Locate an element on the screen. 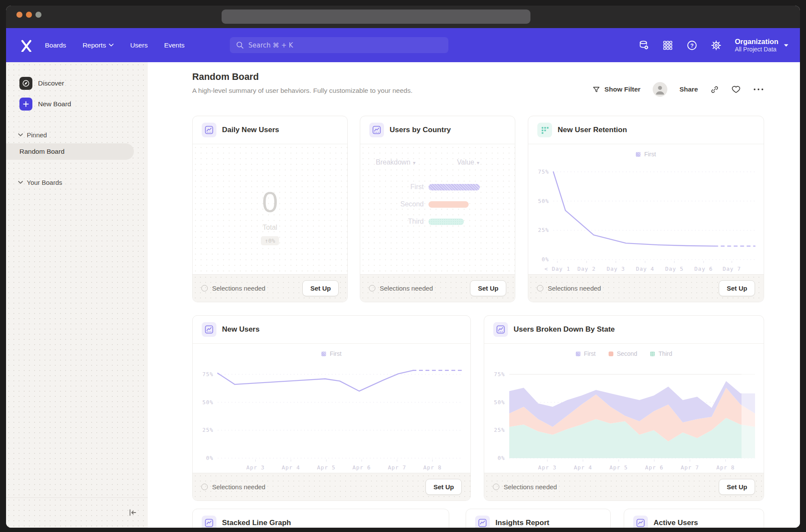 Image resolution: width=806 pixels, height=532 pixels. sidebar-section-pinned: Pinned is located at coordinates (33, 135).